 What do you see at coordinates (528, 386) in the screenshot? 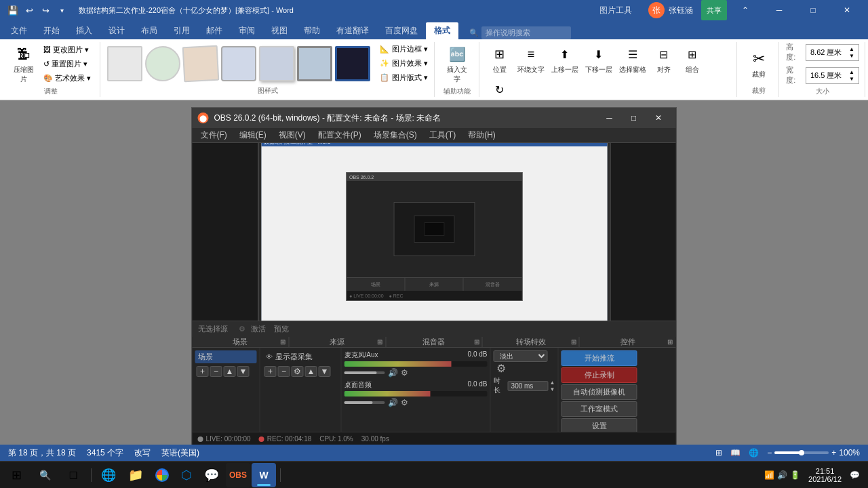
I see `obs-duration-input` at bounding box center [528, 386].